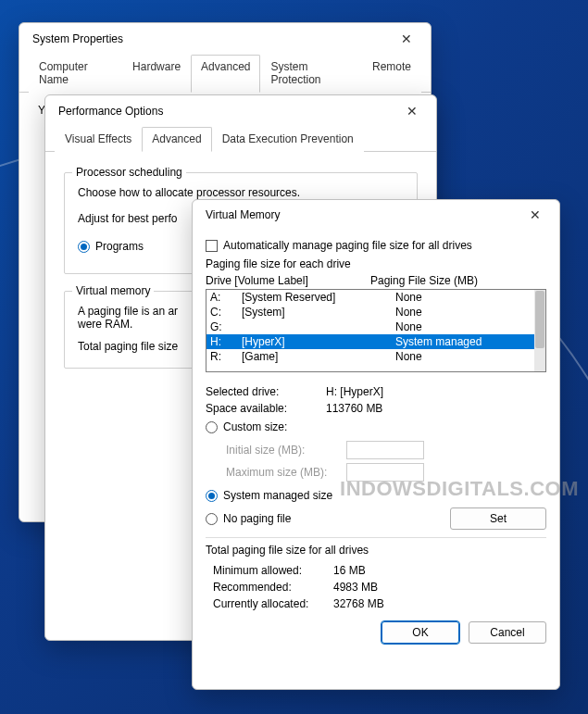 This screenshot has width=588, height=714. I want to click on initial-size-input, so click(385, 450).